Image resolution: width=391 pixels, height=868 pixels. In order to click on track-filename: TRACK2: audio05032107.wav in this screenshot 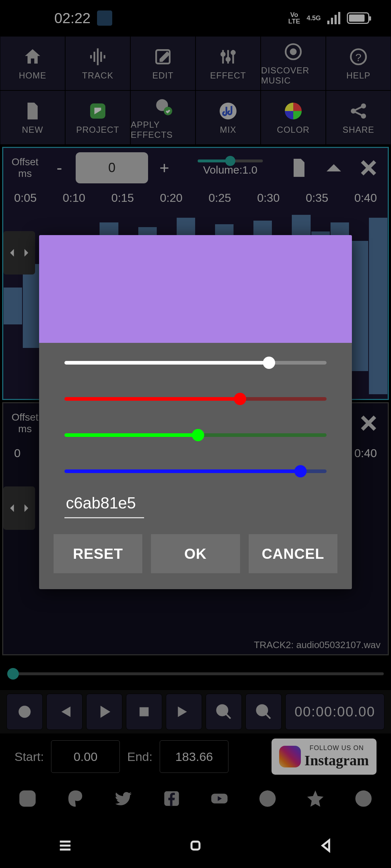, I will do `click(317, 645)`.